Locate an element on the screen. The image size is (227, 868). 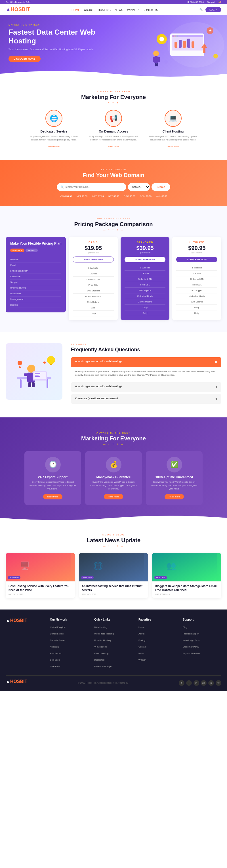
footer-link-support-3: Customer Portal is located at coordinates (191, 647).